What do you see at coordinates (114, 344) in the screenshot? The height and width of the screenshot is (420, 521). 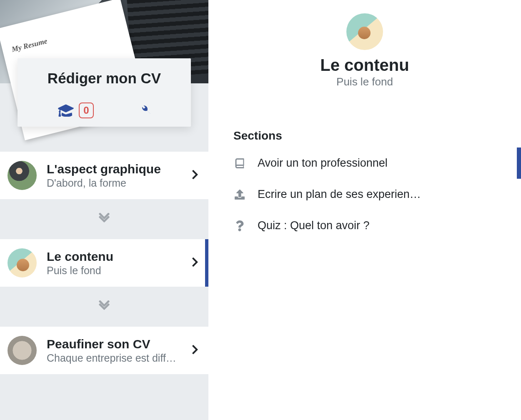 I see `chapter-title: Peaufiner son CV` at bounding box center [114, 344].